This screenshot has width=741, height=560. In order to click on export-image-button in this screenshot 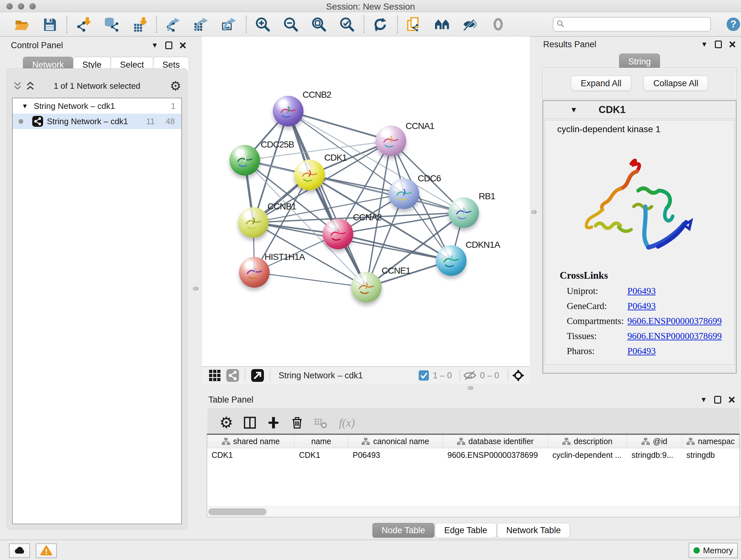, I will do `click(229, 24)`.